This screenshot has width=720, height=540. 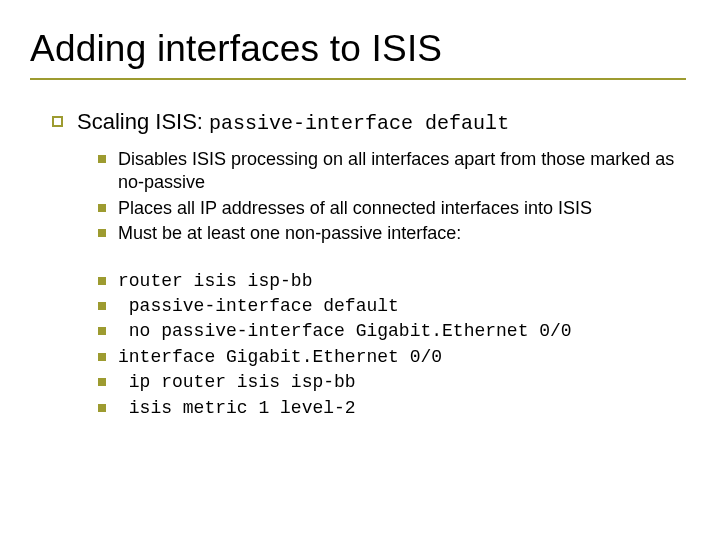 I want to click on list-item: router isis isp-bb, so click(x=387, y=282).